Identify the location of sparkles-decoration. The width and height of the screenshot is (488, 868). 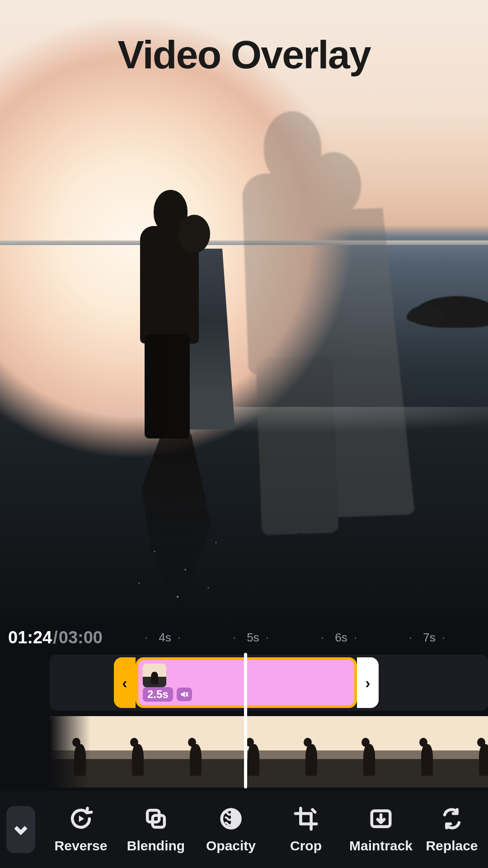
(185, 579).